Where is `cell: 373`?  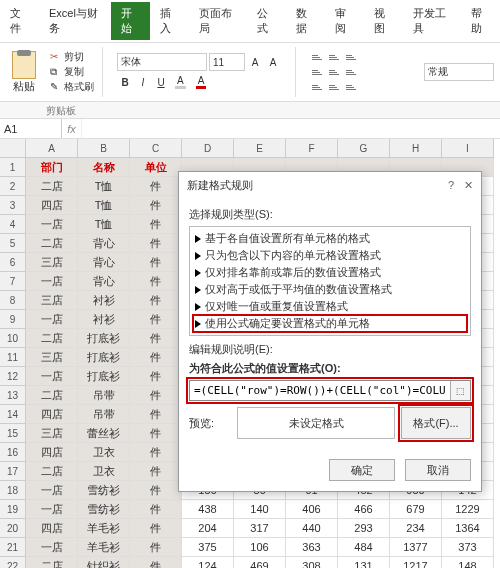
cell: 373 is located at coordinates (468, 548).